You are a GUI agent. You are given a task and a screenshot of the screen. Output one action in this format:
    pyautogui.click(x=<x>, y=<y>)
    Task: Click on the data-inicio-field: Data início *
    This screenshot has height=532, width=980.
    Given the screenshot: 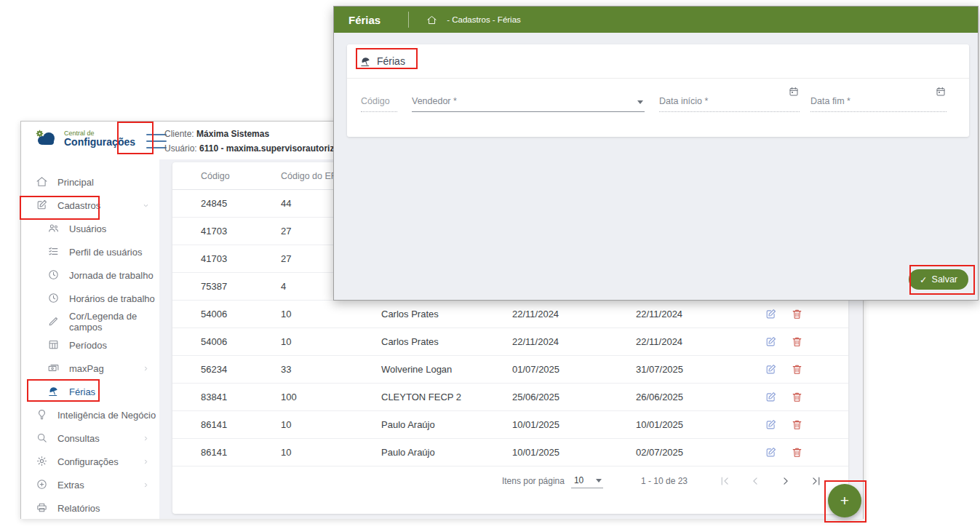 What is the action you would take?
    pyautogui.click(x=729, y=98)
    